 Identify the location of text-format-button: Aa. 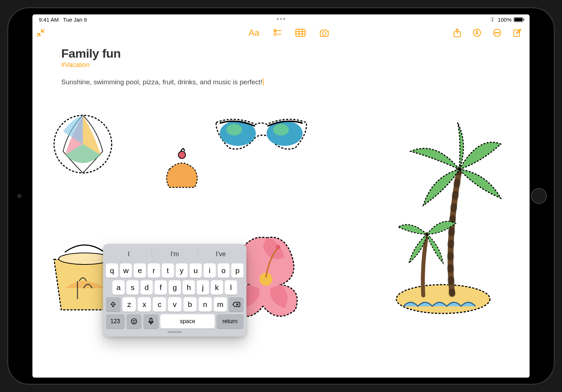
(254, 33).